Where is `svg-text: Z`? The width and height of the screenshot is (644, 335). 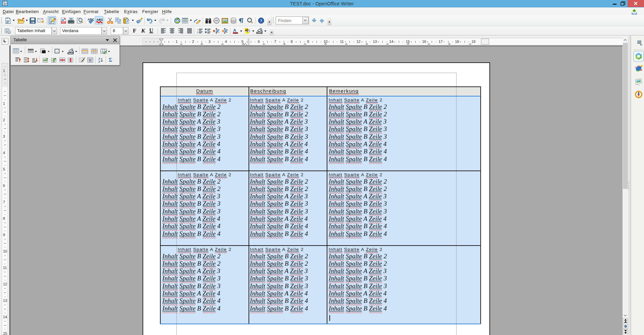
svg-text: Z is located at coordinates (99, 62).